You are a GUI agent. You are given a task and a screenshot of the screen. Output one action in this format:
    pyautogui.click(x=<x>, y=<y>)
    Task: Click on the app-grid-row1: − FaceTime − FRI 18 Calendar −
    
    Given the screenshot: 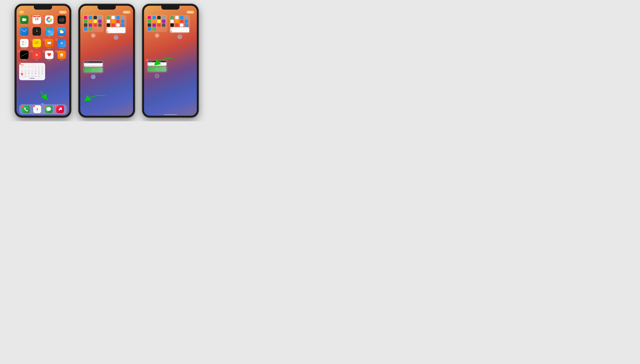 What is the action you would take?
    pyautogui.click(x=43, y=20)
    